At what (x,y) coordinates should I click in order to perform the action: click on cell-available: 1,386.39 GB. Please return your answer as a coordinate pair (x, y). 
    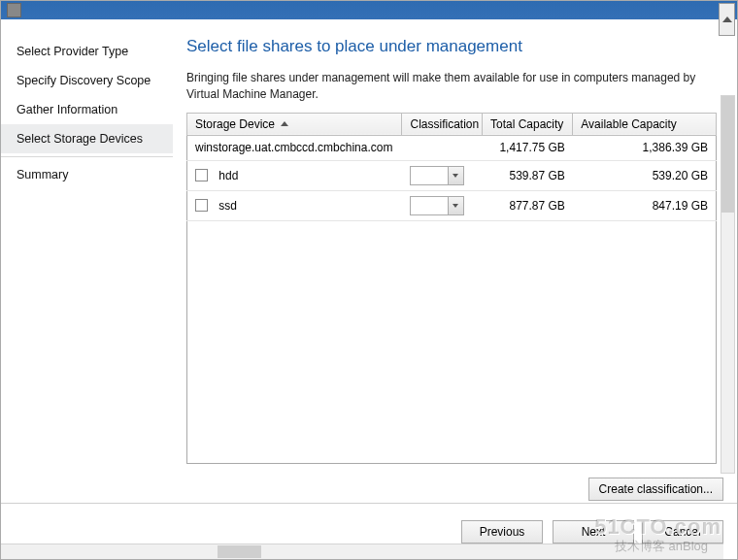
    Looking at the image, I should click on (645, 148).